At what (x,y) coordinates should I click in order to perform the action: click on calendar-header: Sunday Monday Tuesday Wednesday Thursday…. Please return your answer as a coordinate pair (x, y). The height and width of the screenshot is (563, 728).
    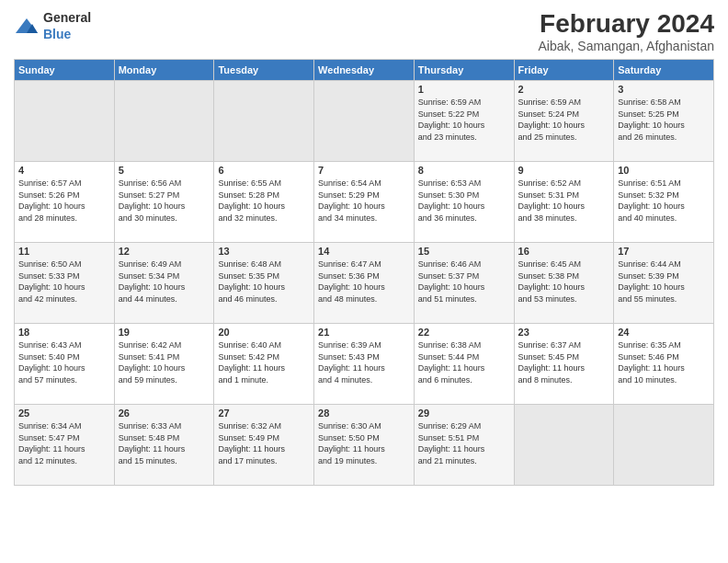
    Looking at the image, I should click on (364, 70).